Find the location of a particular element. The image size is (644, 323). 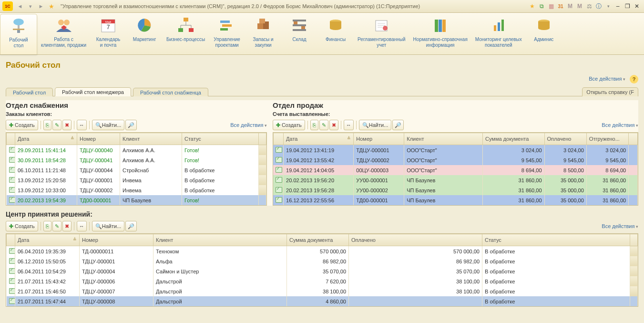

table-row: 06.04.2011 10:54:29ТДЦУ-000004Саймон и Ш… is located at coordinates (322, 271).